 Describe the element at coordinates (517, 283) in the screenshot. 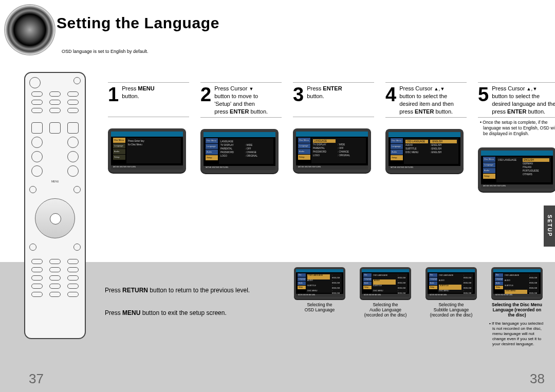

I see `tv-screenshot-bottom-4: Disc MenuLanguageAudioSetupOSD LANGUAGE:…` at that location.